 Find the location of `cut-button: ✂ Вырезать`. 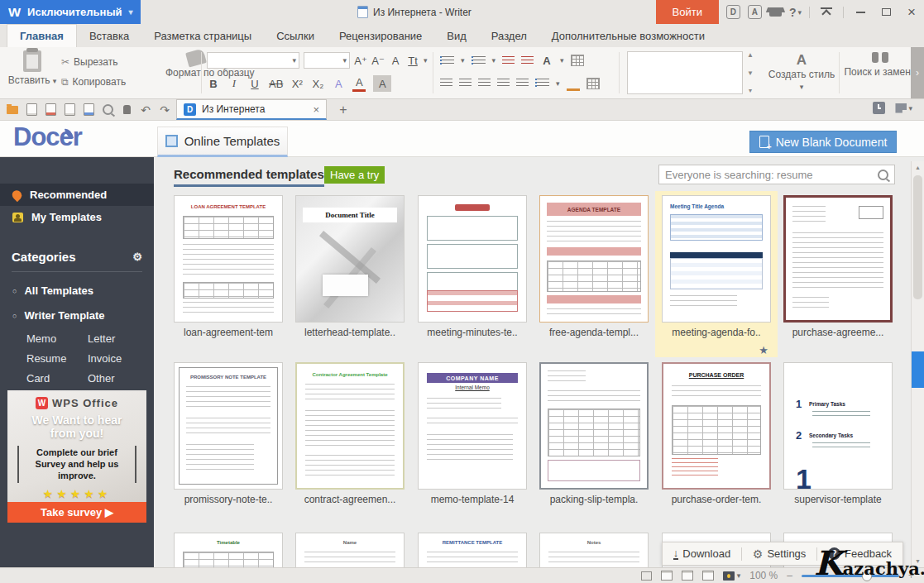

cut-button: ✂ Вырезать is located at coordinates (93, 62).